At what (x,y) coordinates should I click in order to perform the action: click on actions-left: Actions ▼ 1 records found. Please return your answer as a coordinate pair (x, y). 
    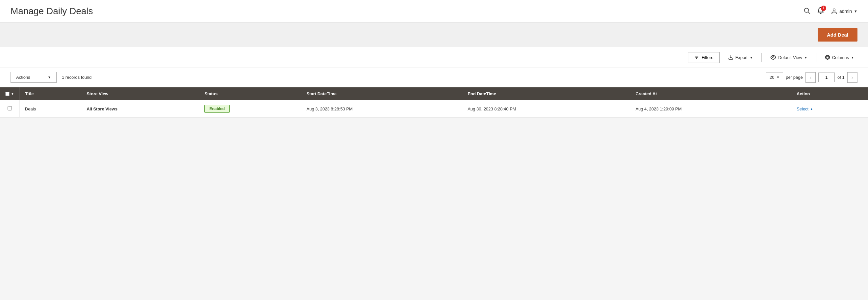
    Looking at the image, I should click on (51, 77).